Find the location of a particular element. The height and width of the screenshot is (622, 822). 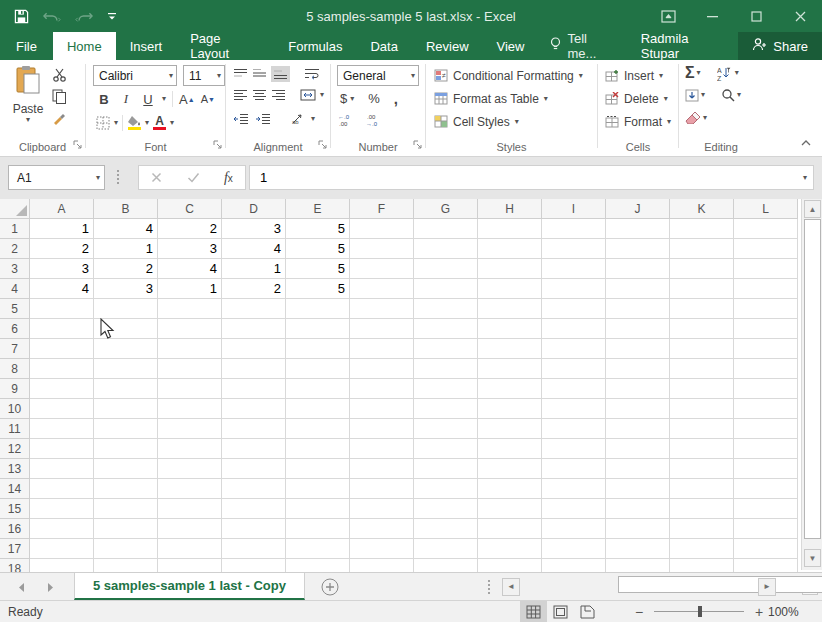

cell-K4 is located at coordinates (702, 289).